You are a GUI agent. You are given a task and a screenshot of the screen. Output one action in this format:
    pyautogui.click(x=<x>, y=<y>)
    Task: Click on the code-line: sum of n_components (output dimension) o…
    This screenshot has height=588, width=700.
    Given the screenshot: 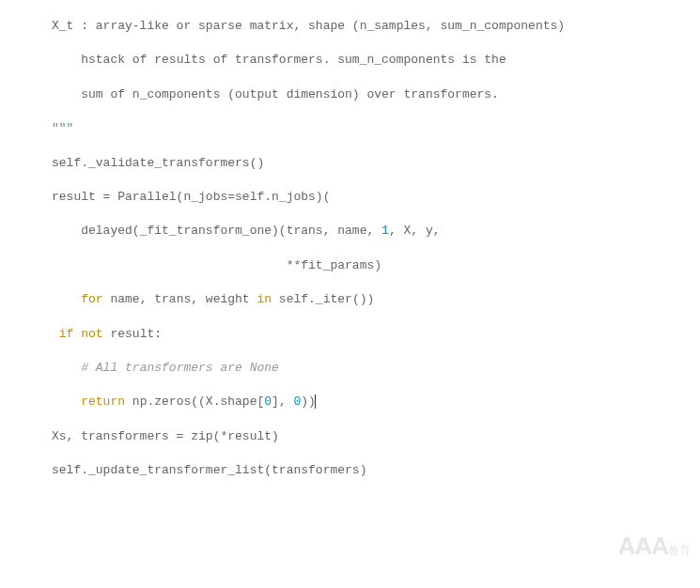 What is the action you would take?
    pyautogui.click(x=376, y=95)
    